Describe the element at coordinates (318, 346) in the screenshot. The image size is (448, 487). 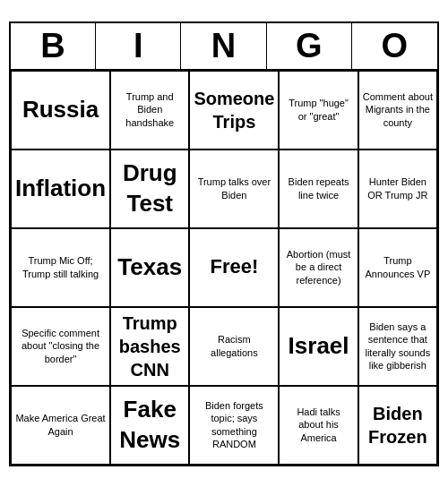
I see `bingo-cell-18: Israel` at that location.